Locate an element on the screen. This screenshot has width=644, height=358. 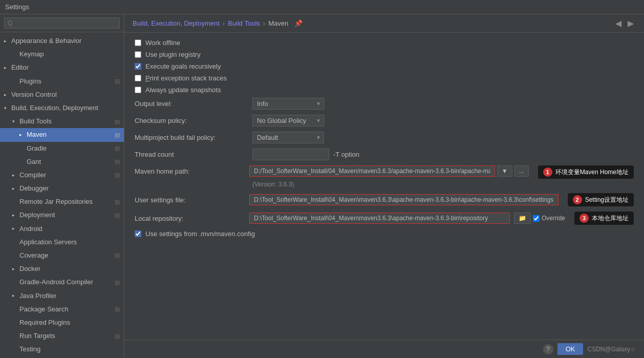
sidebar-item-gradle: Gradle ▤ is located at coordinates (62, 149).